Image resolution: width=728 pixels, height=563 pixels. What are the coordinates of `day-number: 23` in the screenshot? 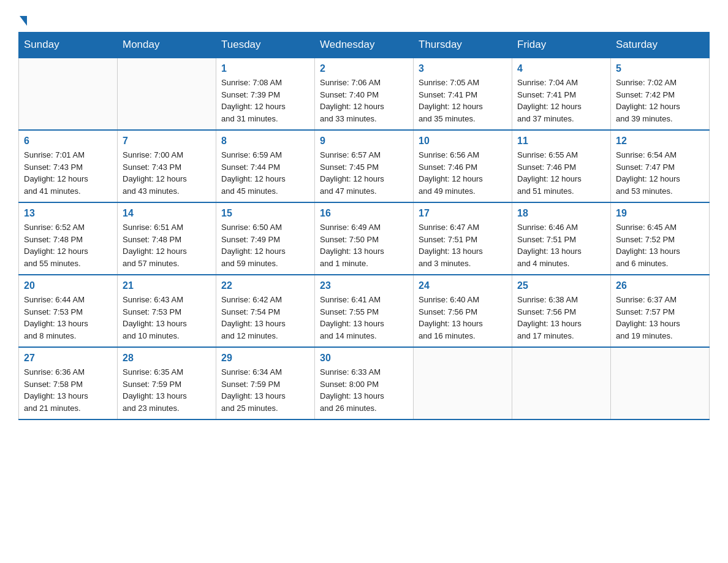 It's located at (364, 286).